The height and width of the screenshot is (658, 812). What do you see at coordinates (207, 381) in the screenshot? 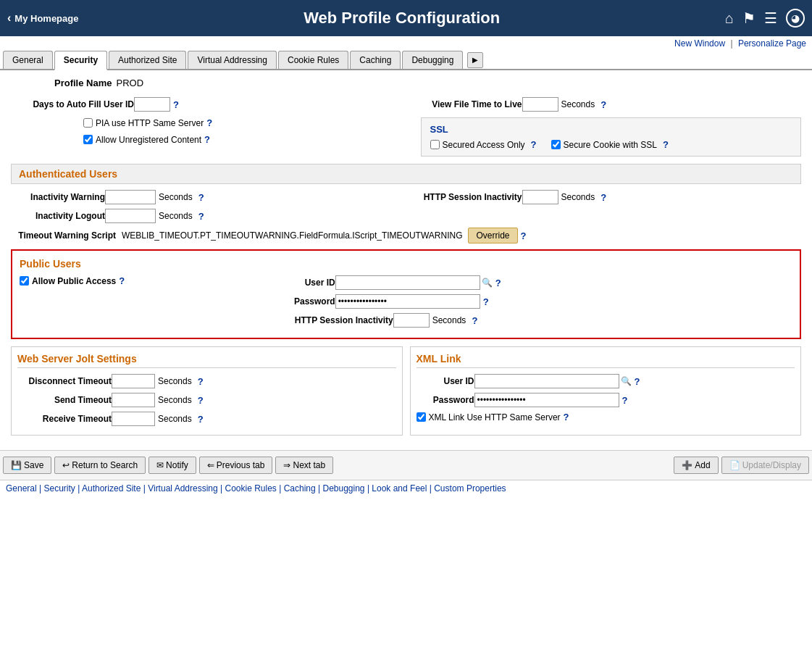
I see `disconnect-timeout-row: Disconnect Timeout 0 Seconds ?` at bounding box center [207, 381].